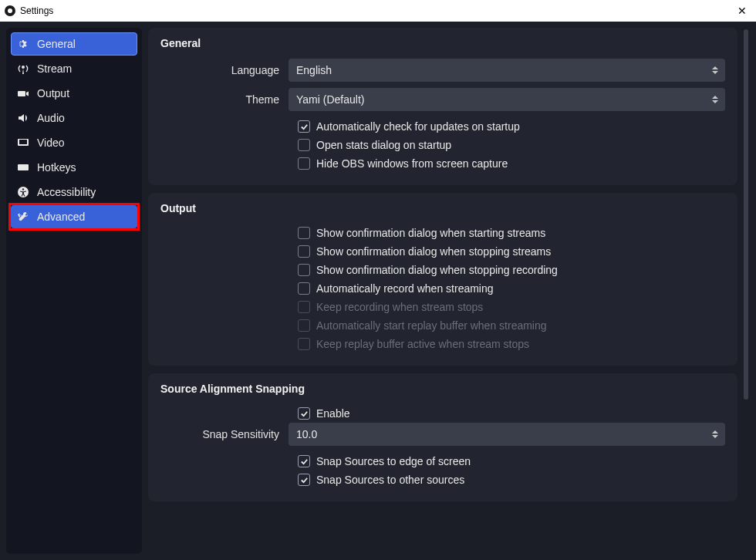 The height and width of the screenshot is (560, 756). I want to click on panel-title-general: General, so click(443, 43).